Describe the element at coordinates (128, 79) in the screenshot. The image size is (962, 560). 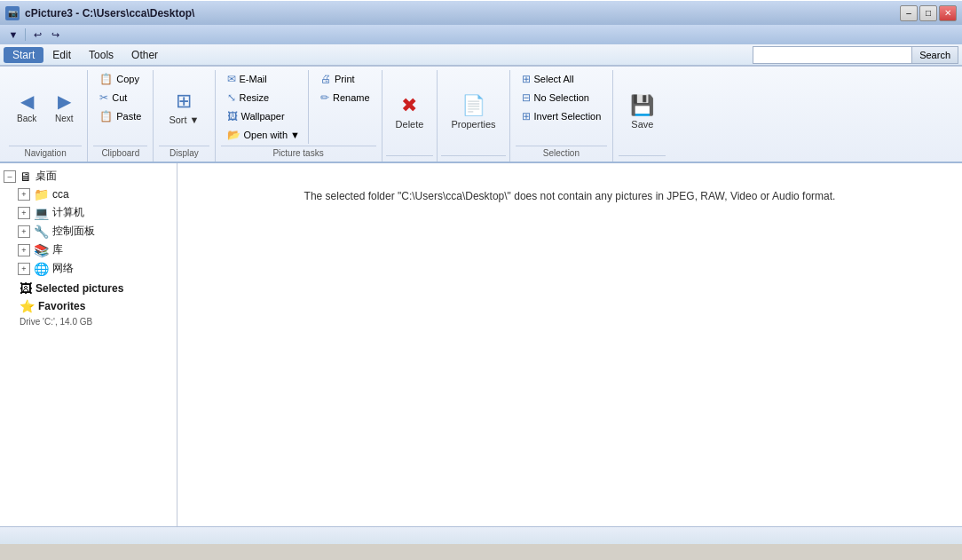
I see `copy-label: Copy` at that location.